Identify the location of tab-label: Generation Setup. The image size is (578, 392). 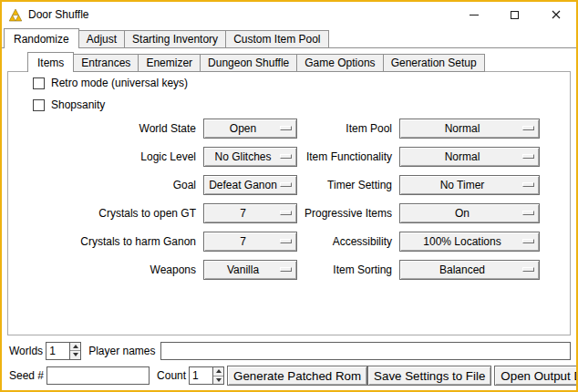
(434, 63).